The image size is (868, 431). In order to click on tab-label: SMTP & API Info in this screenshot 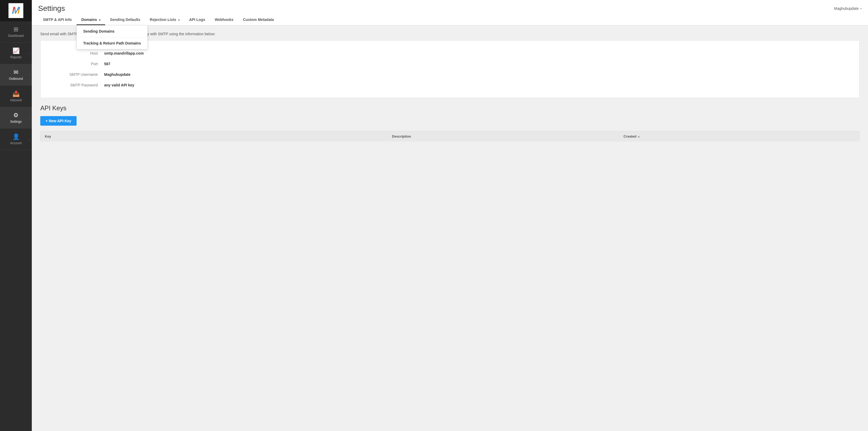, I will do `click(57, 20)`.